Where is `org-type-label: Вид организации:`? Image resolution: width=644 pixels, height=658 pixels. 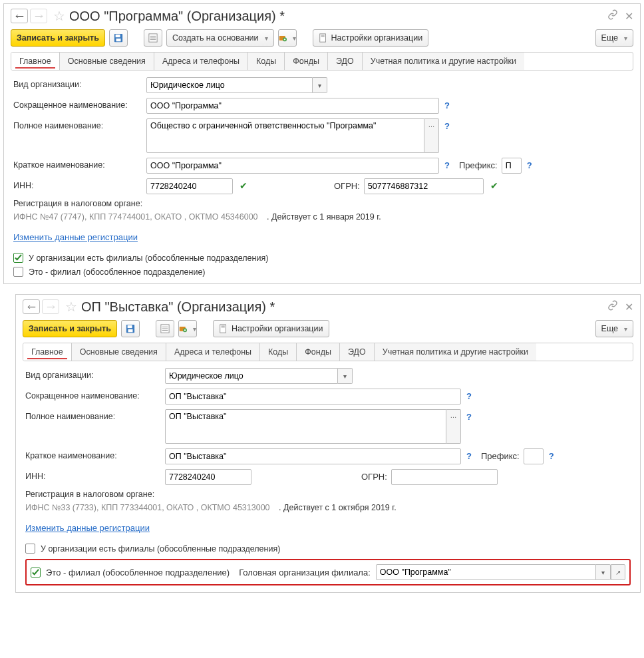 org-type-label: Вид организации: is located at coordinates (80, 83).